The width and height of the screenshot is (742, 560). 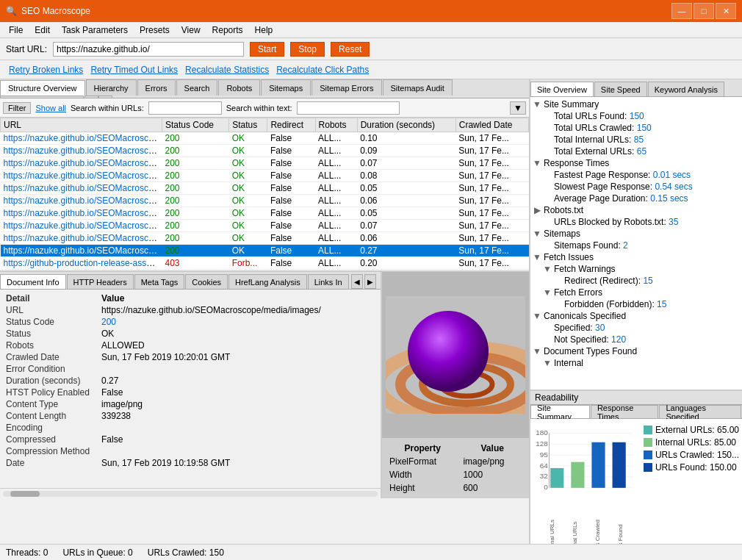 I want to click on tab-site-overview: Site Overview, so click(x=562, y=89).